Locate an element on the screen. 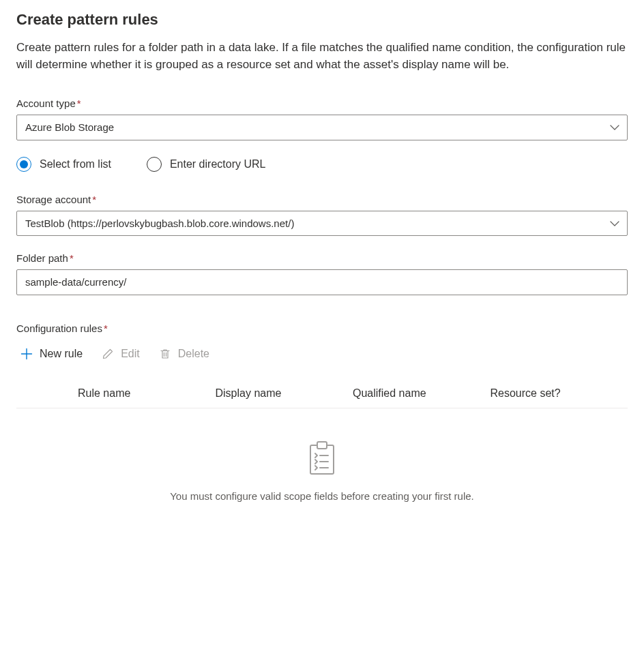 This screenshot has width=644, height=658. new-rule-button: New rule is located at coordinates (52, 354).